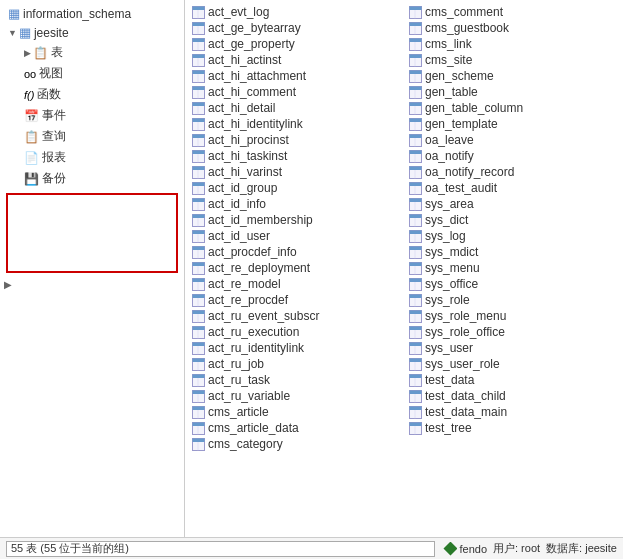 The width and height of the screenshot is (623, 559). Describe the element at coordinates (512, 236) in the screenshot. I see `table-row: sys_log` at that location.